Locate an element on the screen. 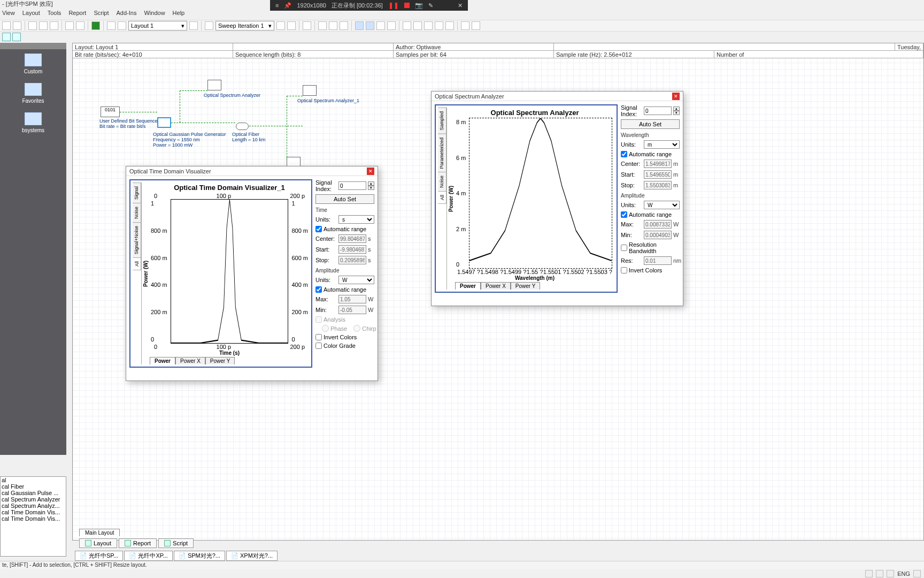  file-tab-1: 📄光纤中XP... is located at coordinates (148, 556).